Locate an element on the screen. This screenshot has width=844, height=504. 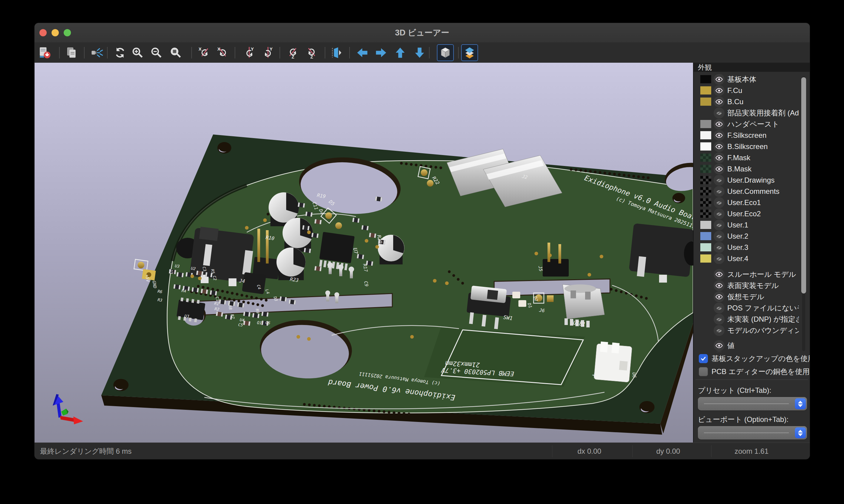
move-up-button is located at coordinates (400, 53).